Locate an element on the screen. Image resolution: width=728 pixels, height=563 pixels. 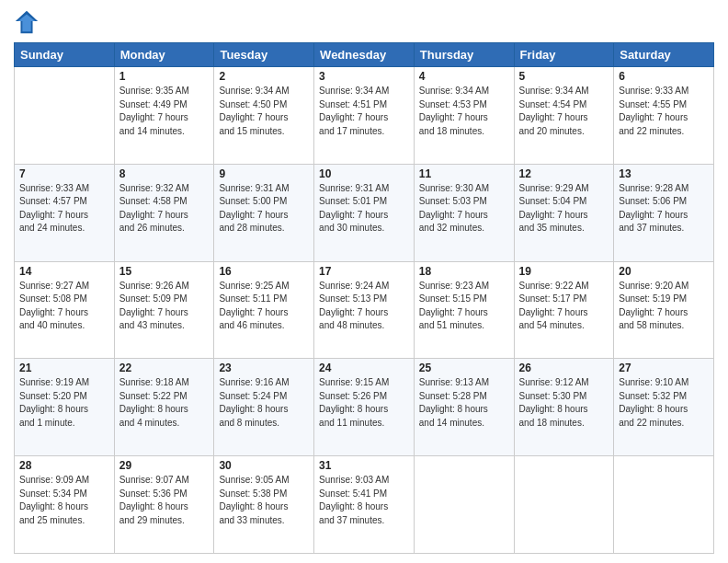
col-header-sunday: Sunday is located at coordinates (64, 55).